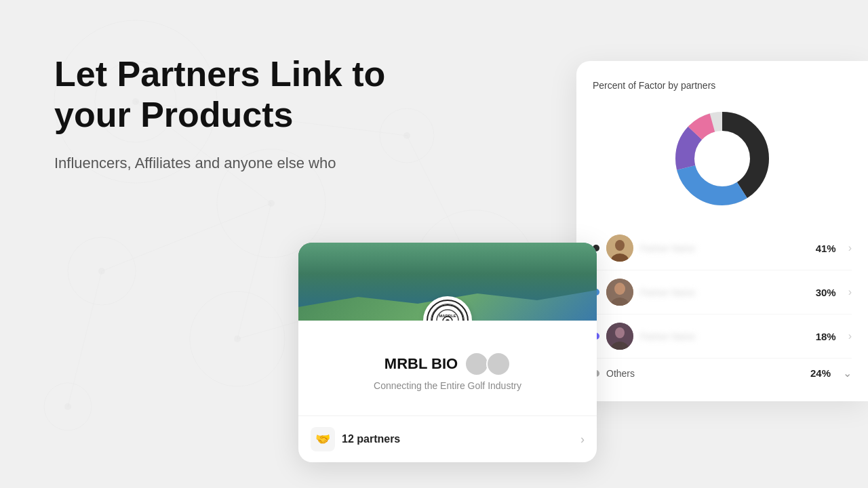  I want to click on chevron-down-icon: ⌄, so click(848, 373).